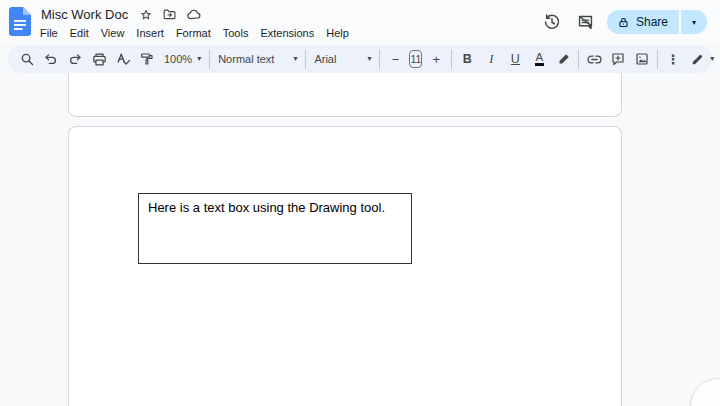 The image size is (720, 406). I want to click on undo-button, so click(51, 59).